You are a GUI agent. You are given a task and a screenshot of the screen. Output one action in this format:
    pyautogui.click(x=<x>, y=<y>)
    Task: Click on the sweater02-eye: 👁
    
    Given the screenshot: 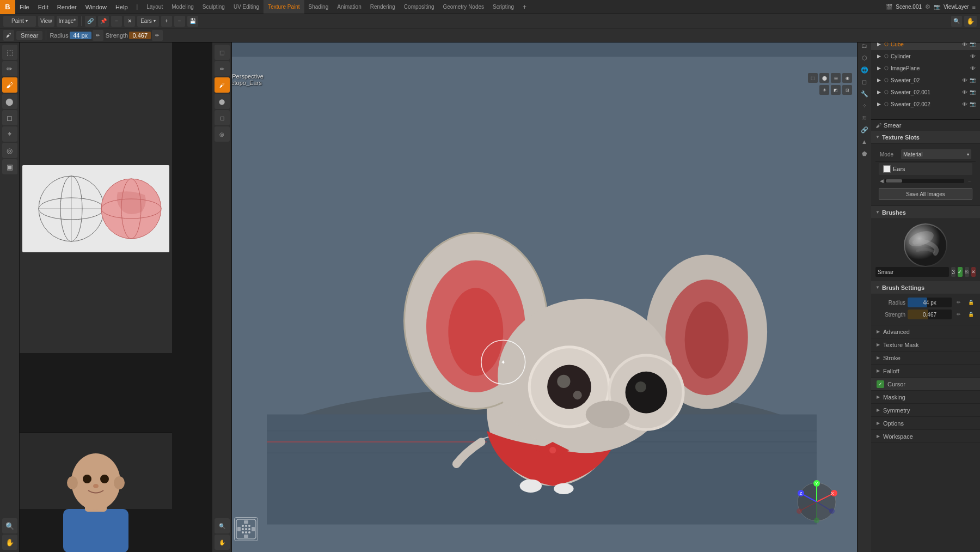 What is the action you would take?
    pyautogui.click(x=965, y=81)
    